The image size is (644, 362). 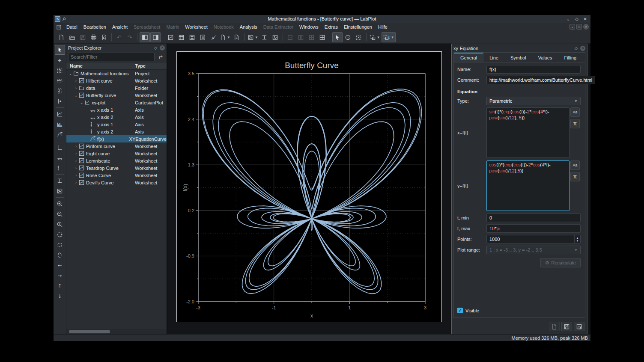 What do you see at coordinates (253, 37) in the screenshot?
I see `export-worksheet-button: ▼` at bounding box center [253, 37].